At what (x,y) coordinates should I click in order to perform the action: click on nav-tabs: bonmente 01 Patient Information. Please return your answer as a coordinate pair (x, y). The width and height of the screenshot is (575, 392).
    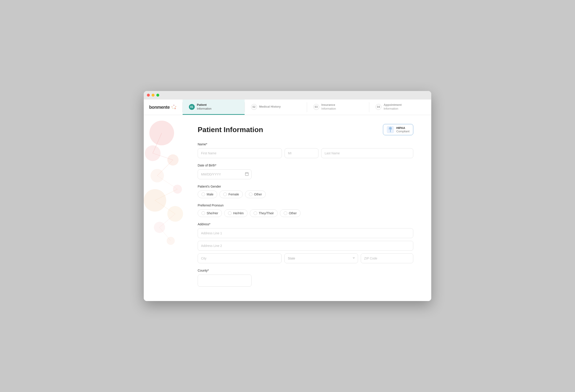
    Looking at the image, I should click on (288, 107).